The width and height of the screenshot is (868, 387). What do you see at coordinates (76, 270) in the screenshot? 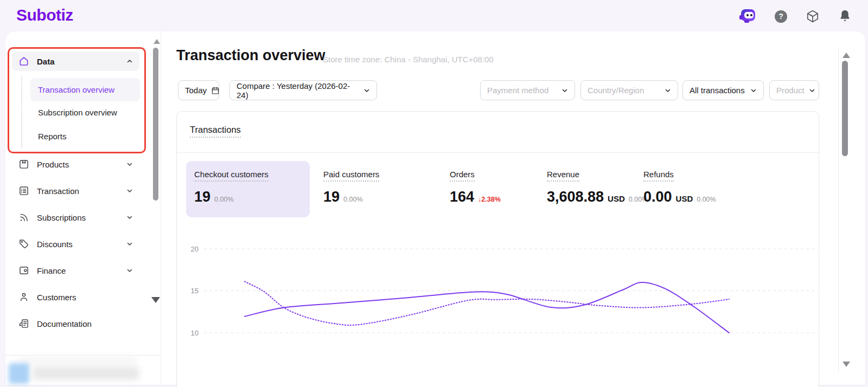
I see `sidebar-item-finance: Finance` at bounding box center [76, 270].